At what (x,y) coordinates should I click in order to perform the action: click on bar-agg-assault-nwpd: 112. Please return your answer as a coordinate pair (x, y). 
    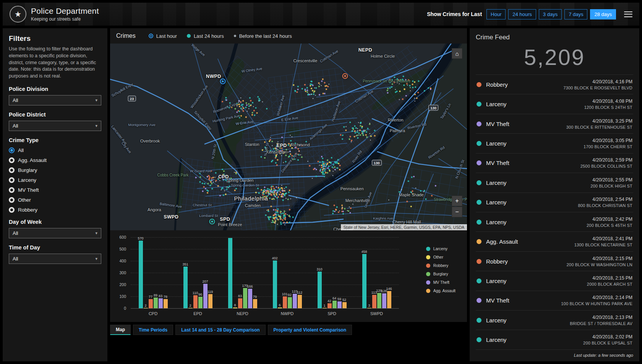
    Looking at the image, I should click on (300, 302).